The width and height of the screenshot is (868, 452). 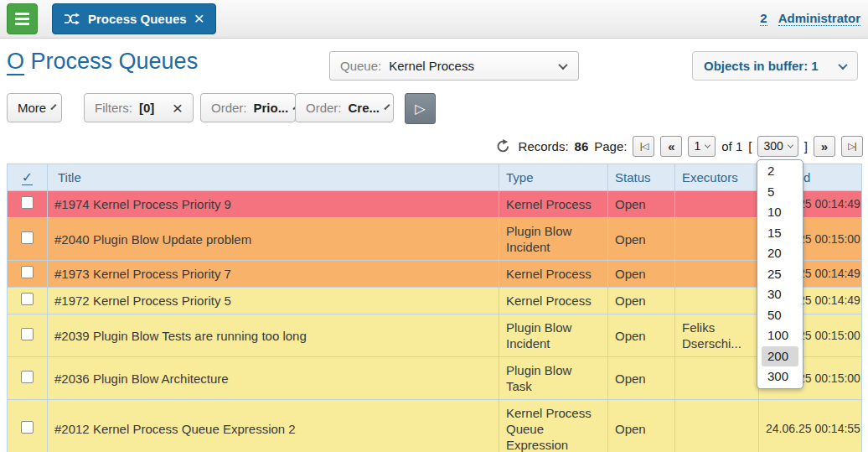 What do you see at coordinates (178, 107) in the screenshot?
I see `clear-filters-icon: ×` at bounding box center [178, 107].